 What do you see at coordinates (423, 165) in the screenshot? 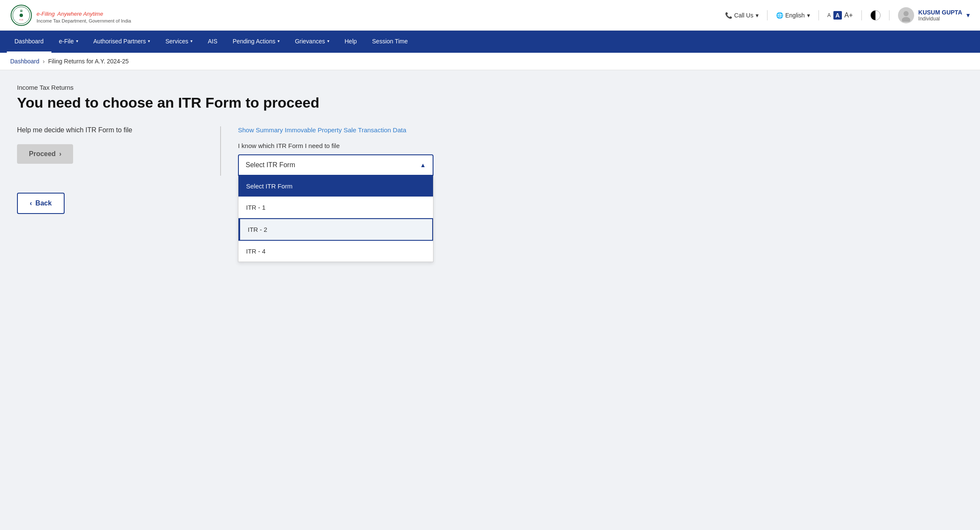
I see `dropdown-arrow-icon: ▲` at bounding box center [423, 165].